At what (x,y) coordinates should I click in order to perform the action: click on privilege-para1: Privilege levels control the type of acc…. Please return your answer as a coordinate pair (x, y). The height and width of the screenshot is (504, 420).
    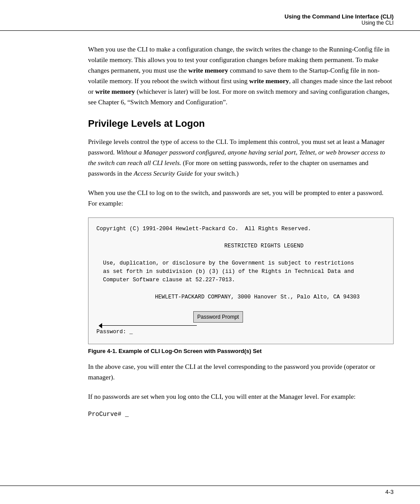
    Looking at the image, I should click on (241, 158).